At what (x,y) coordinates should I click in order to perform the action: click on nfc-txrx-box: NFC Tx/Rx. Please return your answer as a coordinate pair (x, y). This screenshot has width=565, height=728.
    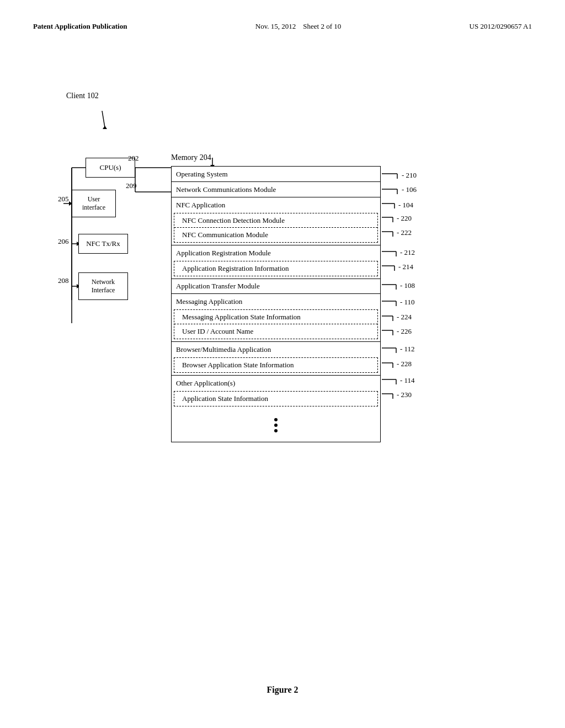
    Looking at the image, I should click on (103, 244).